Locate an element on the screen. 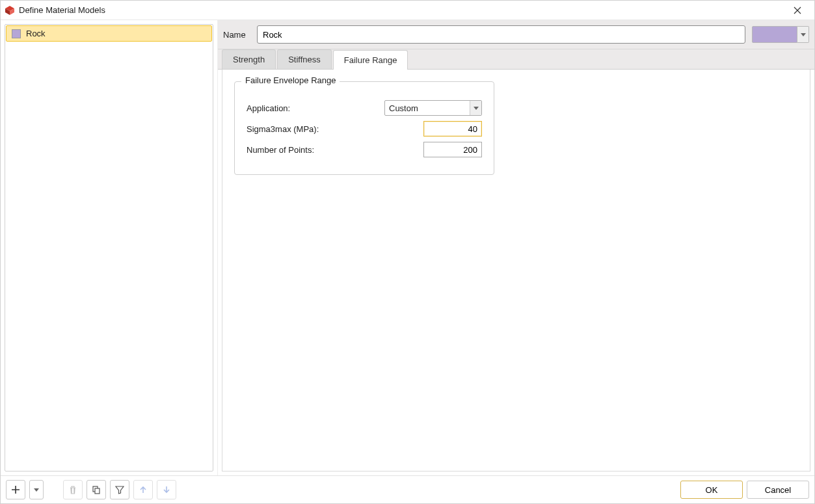  color-swatch is located at coordinates (775, 34).